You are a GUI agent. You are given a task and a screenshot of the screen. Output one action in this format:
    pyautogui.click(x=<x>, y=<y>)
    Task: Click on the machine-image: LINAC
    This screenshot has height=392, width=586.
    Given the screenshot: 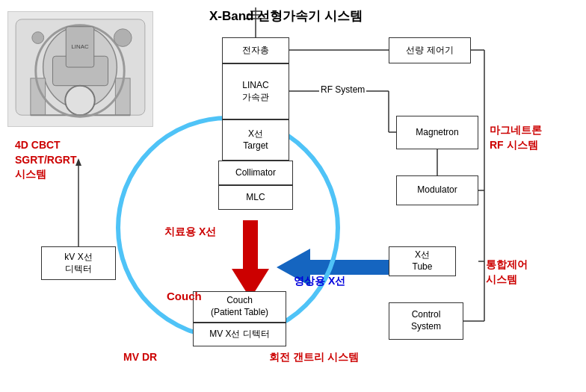 What is the action you would take?
    pyautogui.click(x=81, y=69)
    